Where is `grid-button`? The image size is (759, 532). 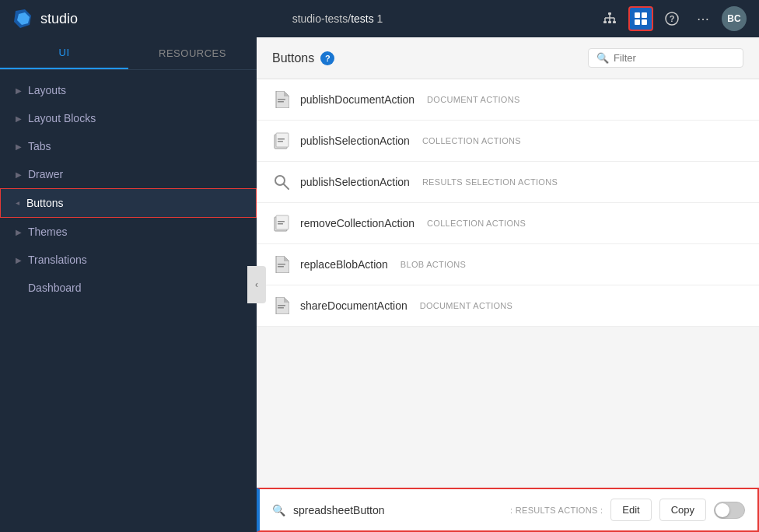 grid-button is located at coordinates (641, 19).